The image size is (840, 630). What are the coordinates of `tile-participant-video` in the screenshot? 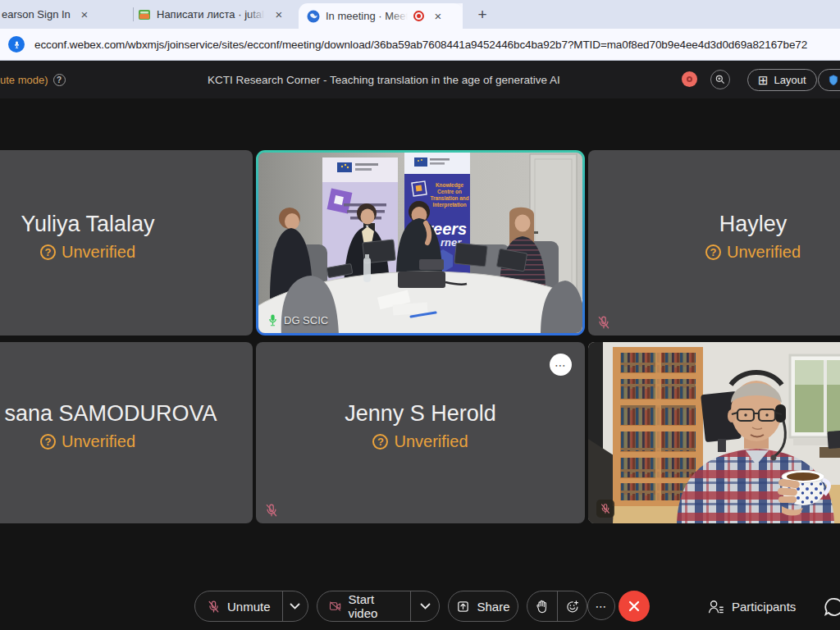 It's located at (714, 433).